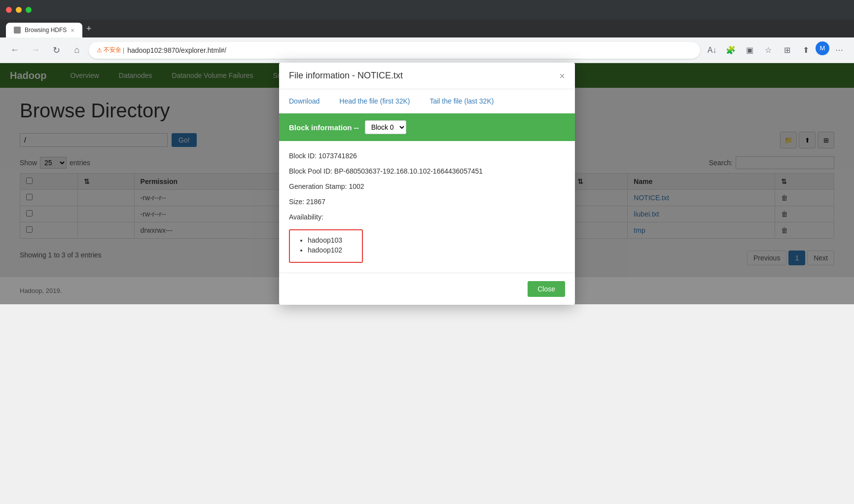  Describe the element at coordinates (427, 172) in the screenshot. I see `block-pool-id: Block Pool ID: BP-680503637-192.168.10.1…` at that location.